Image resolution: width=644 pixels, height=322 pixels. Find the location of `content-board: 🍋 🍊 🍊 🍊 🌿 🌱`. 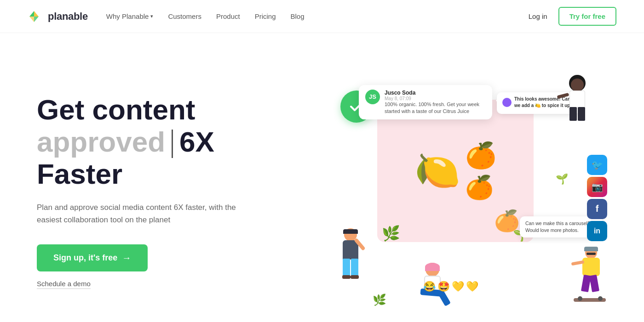

content-board: 🍋 🍊 🍊 🍊 🌿 🌱 is located at coordinates (455, 171).